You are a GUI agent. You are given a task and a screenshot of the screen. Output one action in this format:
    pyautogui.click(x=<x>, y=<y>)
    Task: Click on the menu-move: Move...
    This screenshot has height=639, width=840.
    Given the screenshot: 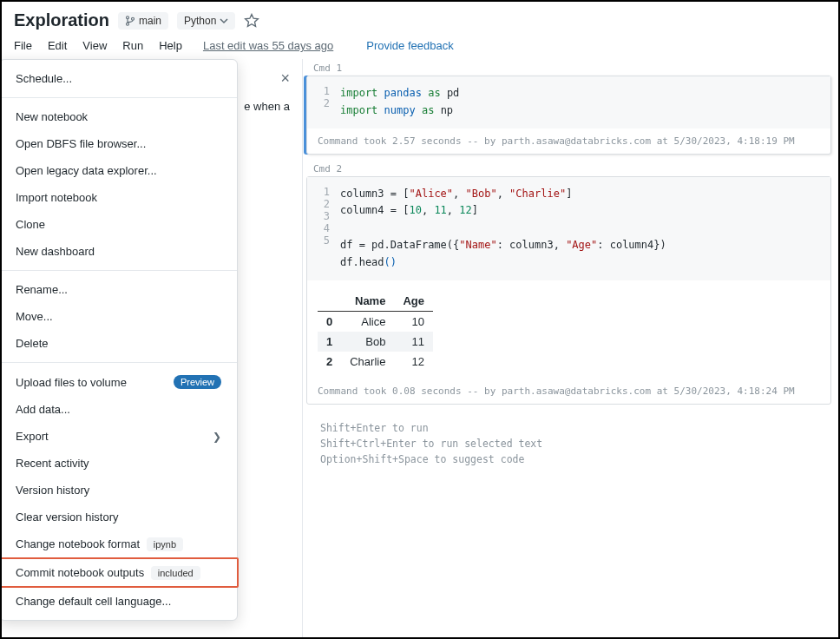 What is the action you would take?
    pyautogui.click(x=118, y=316)
    